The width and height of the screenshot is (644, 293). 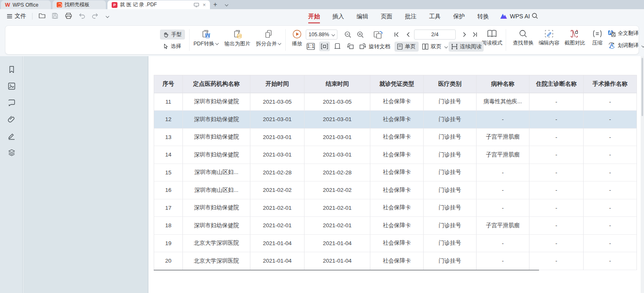 I want to click on full-translate-button: A文 全文翻译, so click(x=623, y=33).